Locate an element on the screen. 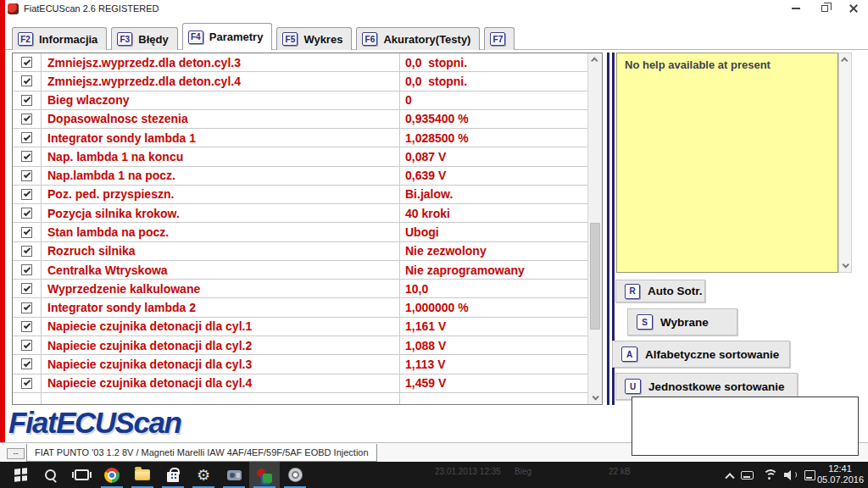  parameter-row: Napiecie czujnika detonacji dla cyl.1 1,… is located at coordinates (300, 327).